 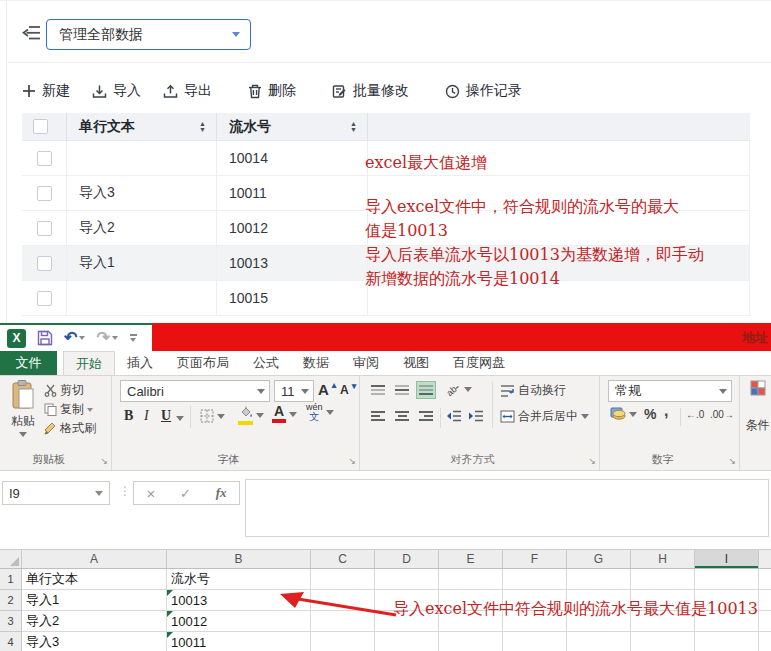 I want to click on conditional-formatting-button: 条件, so click(x=758, y=407).